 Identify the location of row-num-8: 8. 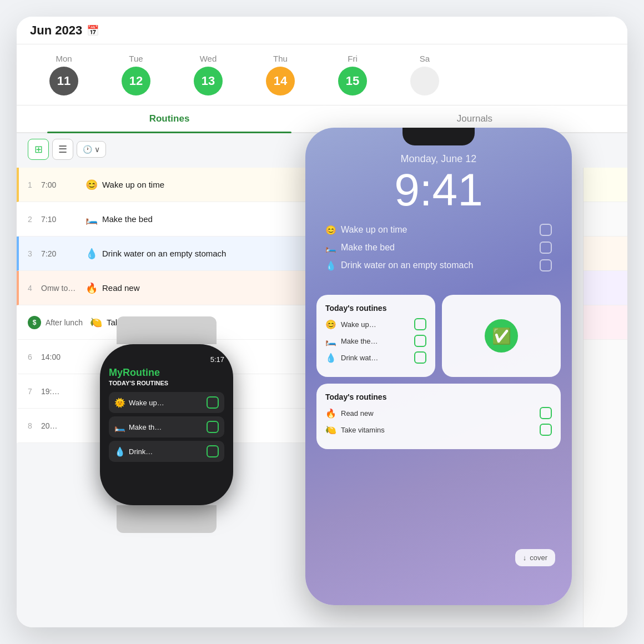
(34, 426).